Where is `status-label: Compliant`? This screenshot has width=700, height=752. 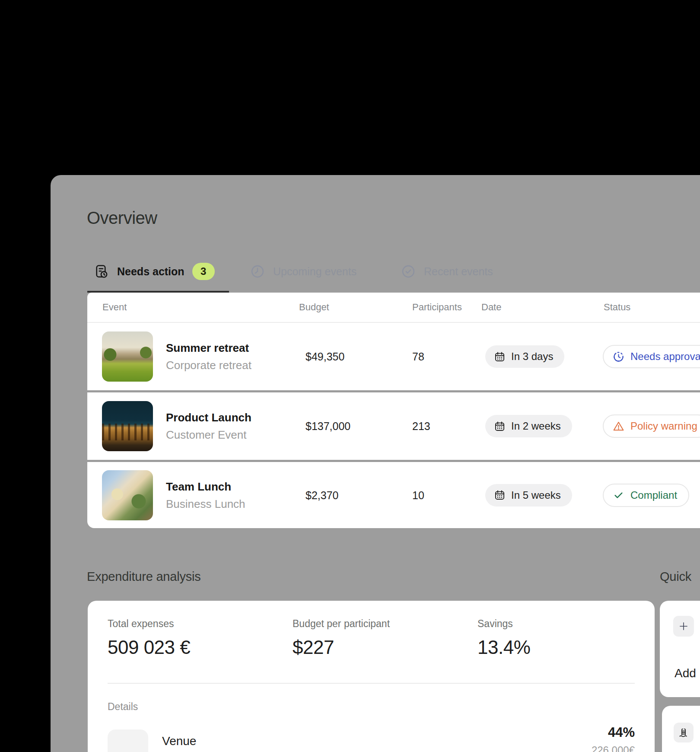
status-label: Compliant is located at coordinates (654, 495).